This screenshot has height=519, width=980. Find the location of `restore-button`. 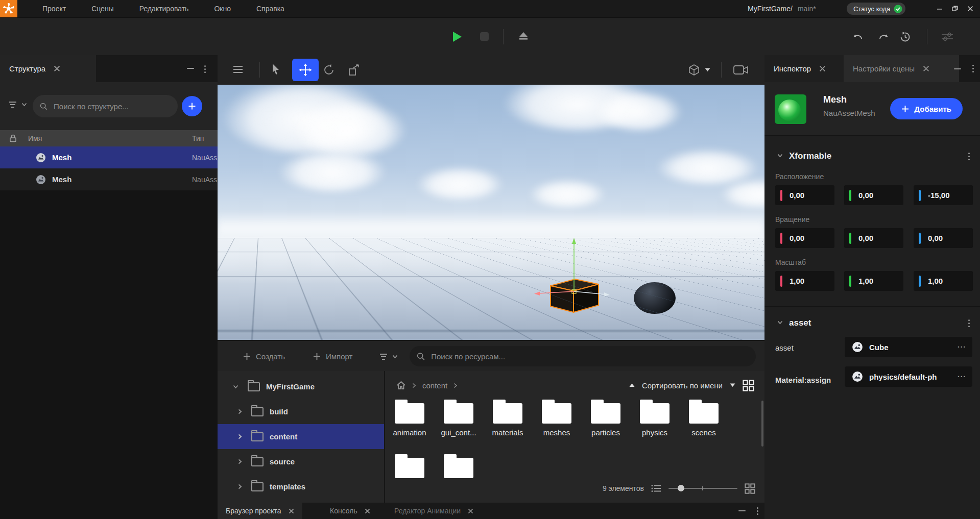

restore-button is located at coordinates (955, 9).